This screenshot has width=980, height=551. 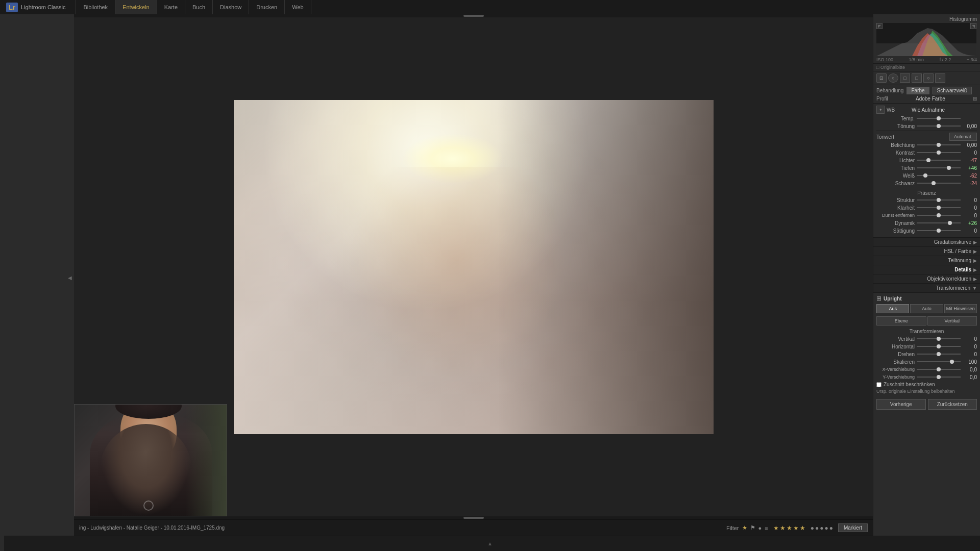 What do you see at coordinates (880, 110) in the screenshot?
I see `wb-eyedropper: ✦` at bounding box center [880, 110].